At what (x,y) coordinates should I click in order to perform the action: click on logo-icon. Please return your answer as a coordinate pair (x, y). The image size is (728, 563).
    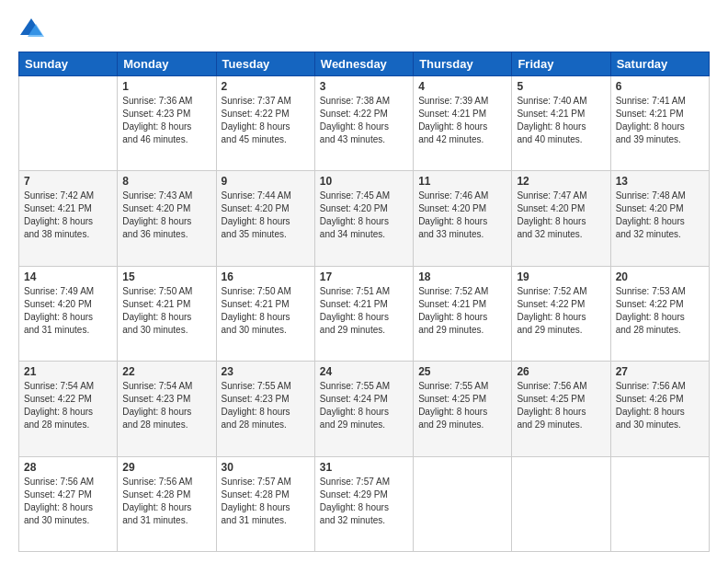
    Looking at the image, I should click on (31, 29).